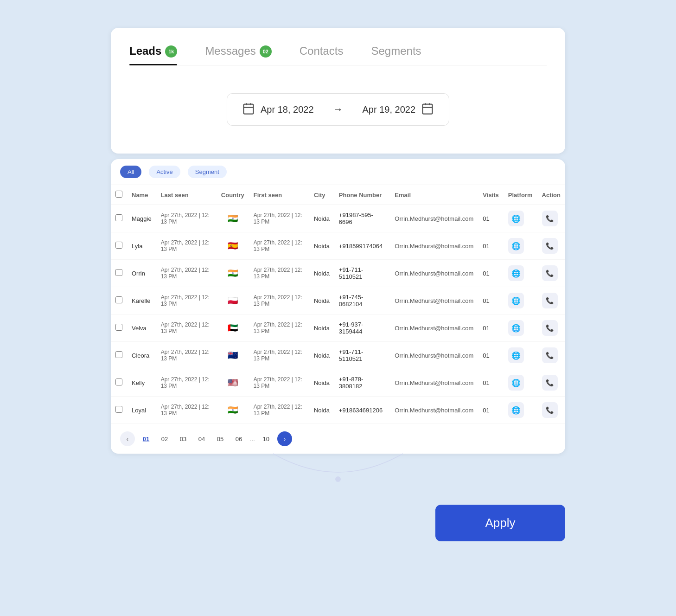 The width and height of the screenshot is (676, 616). I want to click on row-phone: +918634691206, so click(363, 410).